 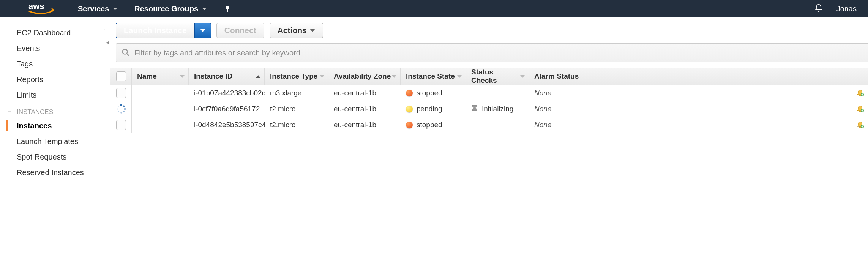 What do you see at coordinates (55, 33) in the screenshot?
I see `sidebar-item-ec2-dashboard: EC2 Dashboard` at bounding box center [55, 33].